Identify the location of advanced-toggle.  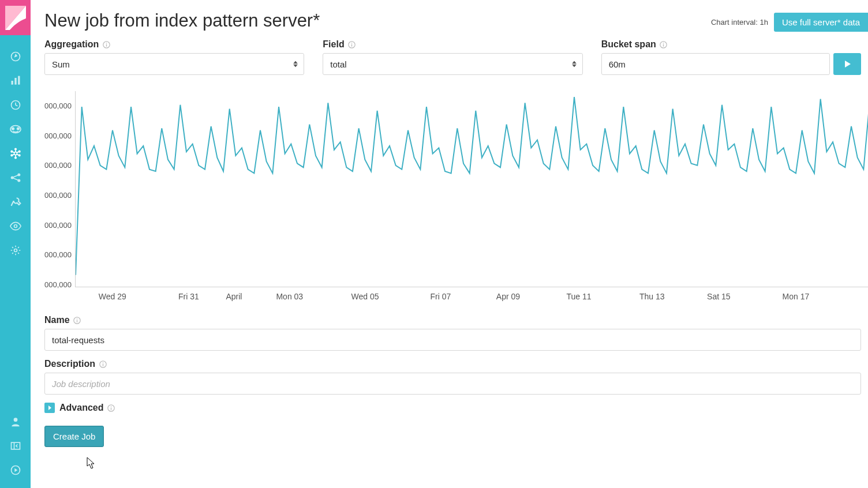
(50, 408).